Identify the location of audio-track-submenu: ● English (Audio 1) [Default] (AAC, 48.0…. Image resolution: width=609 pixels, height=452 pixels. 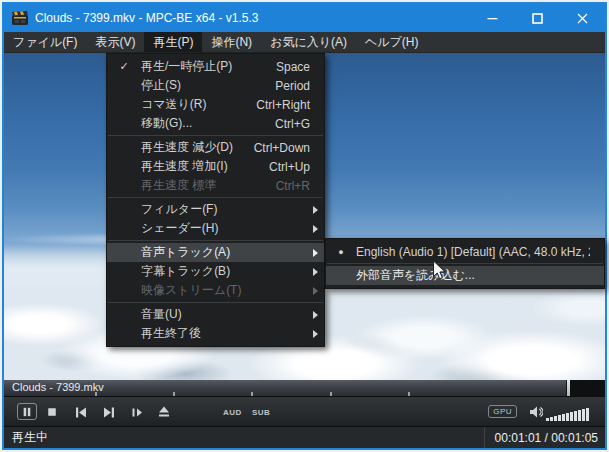
(465, 264).